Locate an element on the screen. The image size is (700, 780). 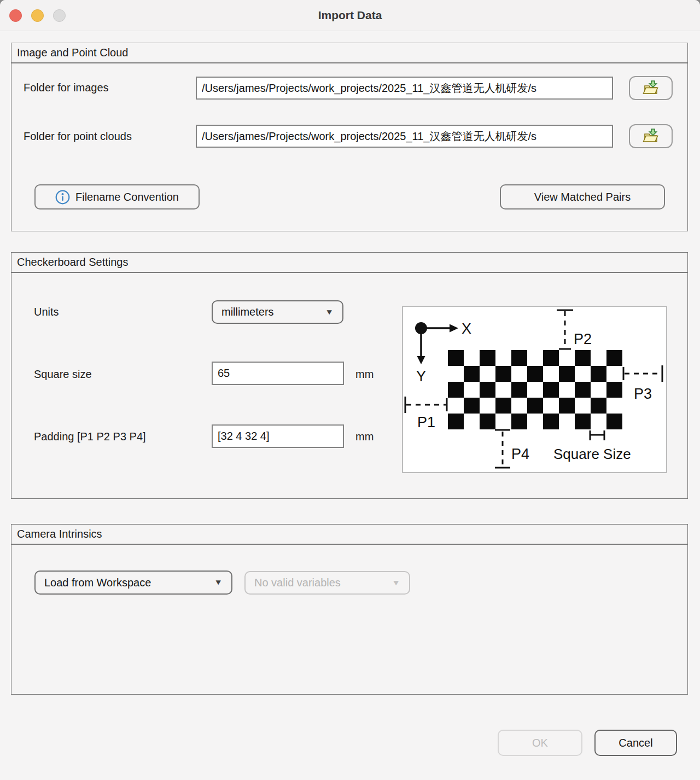
folder-for-point-clouds-input is located at coordinates (405, 136).